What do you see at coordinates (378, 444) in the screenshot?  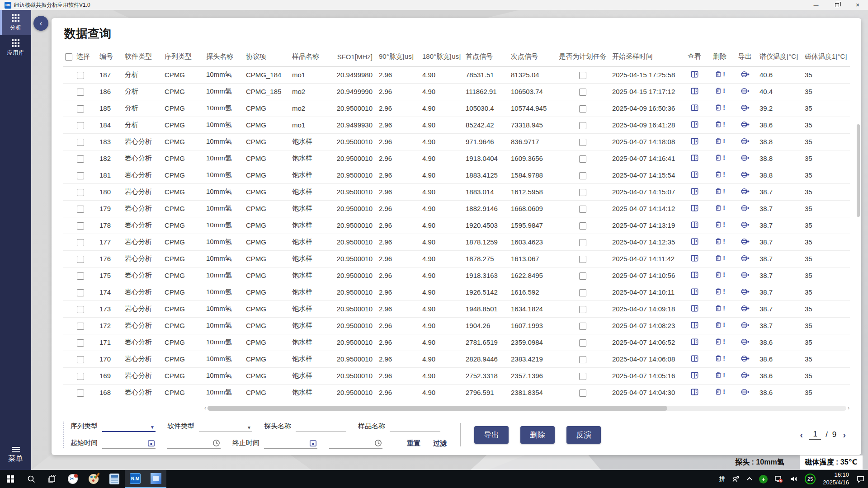 I see `clock-icon` at bounding box center [378, 444].